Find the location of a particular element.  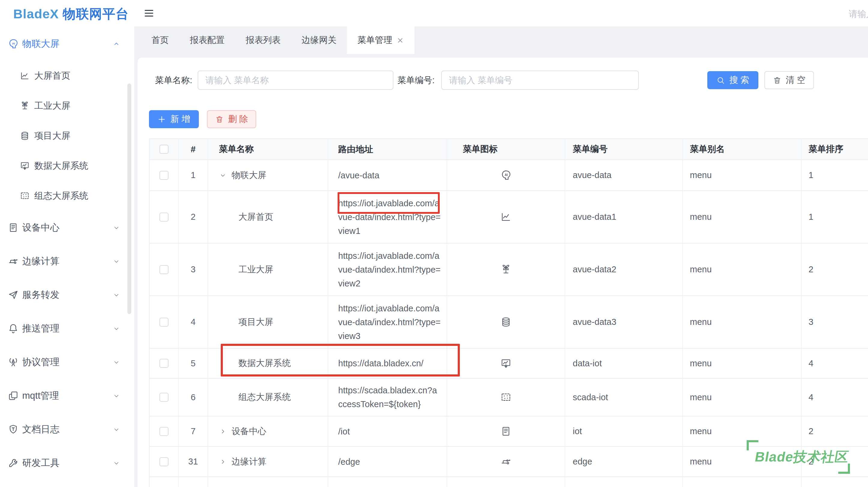

table-row: 3 工业大屏 https://iot.javablade.com/avue-da… is located at coordinates (509, 270).